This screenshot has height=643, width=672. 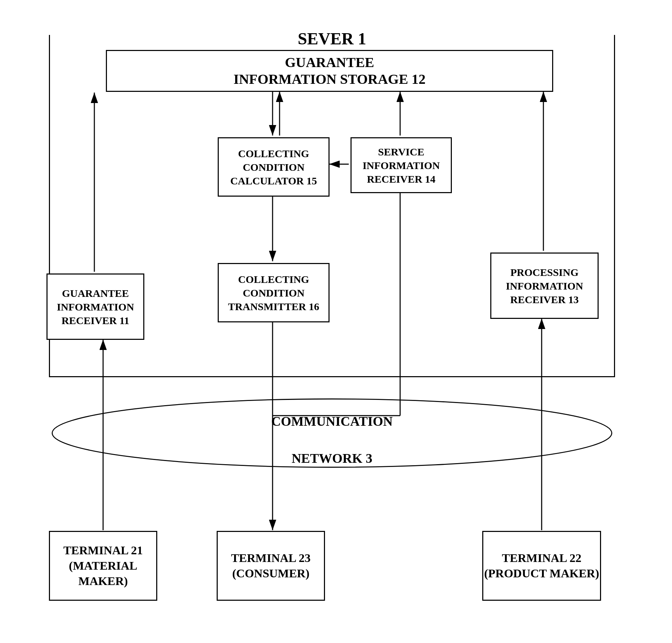 What do you see at coordinates (330, 71) in the screenshot?
I see `storage-box: GUARANTEEINFORMATION STORAGE 12` at bounding box center [330, 71].